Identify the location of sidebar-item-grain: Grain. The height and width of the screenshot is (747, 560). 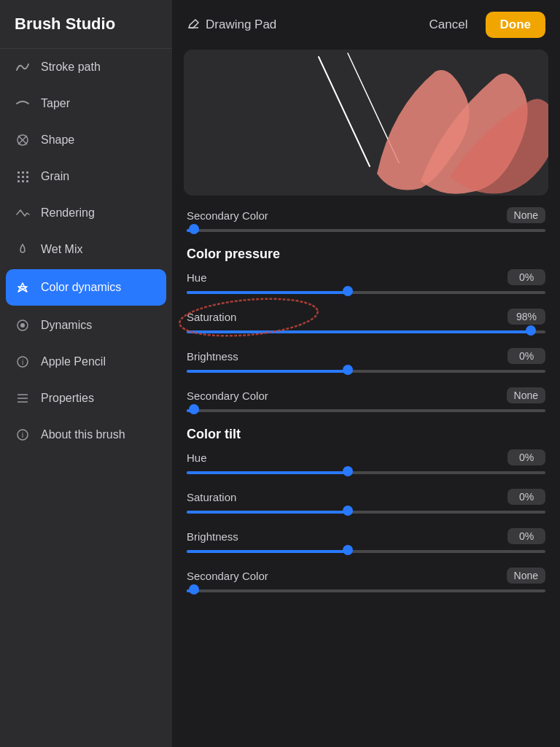
(86, 177).